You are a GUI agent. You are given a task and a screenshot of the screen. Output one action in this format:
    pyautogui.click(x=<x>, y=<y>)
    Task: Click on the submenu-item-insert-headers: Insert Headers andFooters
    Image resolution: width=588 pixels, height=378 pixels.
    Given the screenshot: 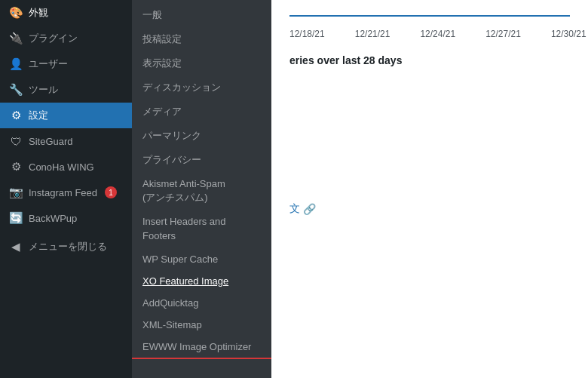 What is the action you would take?
    pyautogui.click(x=202, y=229)
    